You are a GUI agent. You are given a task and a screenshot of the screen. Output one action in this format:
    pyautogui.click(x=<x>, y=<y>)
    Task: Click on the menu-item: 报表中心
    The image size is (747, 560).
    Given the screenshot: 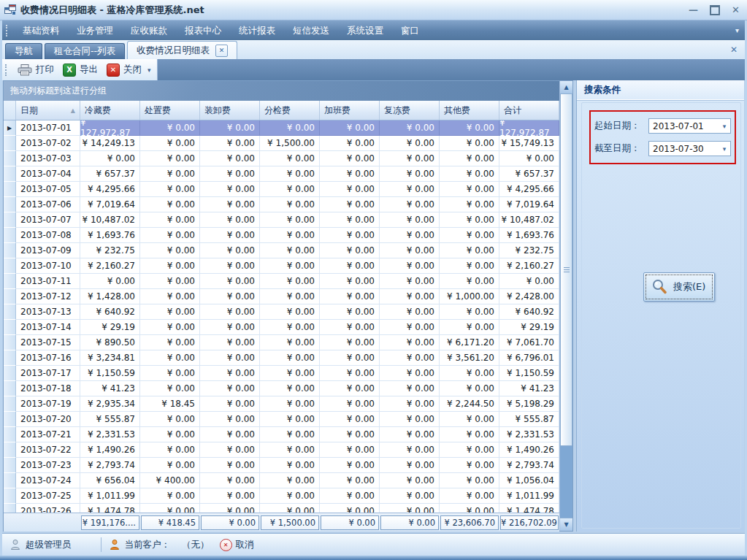 What is the action you would take?
    pyautogui.click(x=203, y=31)
    